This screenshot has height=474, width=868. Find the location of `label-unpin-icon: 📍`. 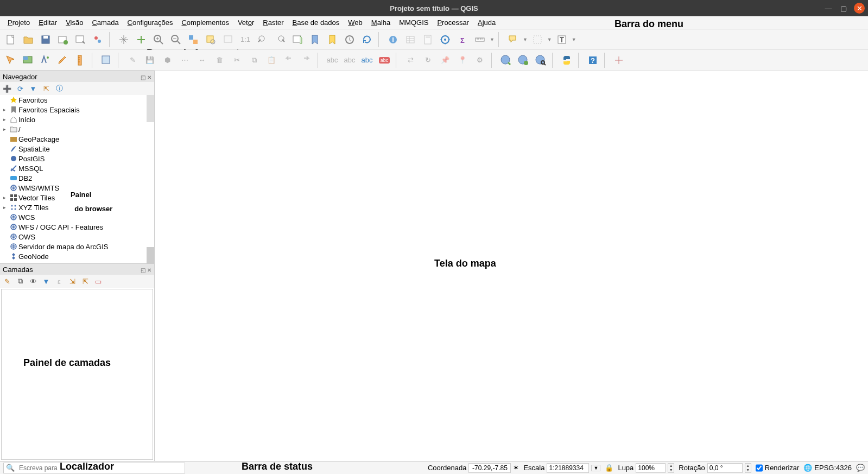

label-unpin-icon: 📍 is located at coordinates (462, 60).